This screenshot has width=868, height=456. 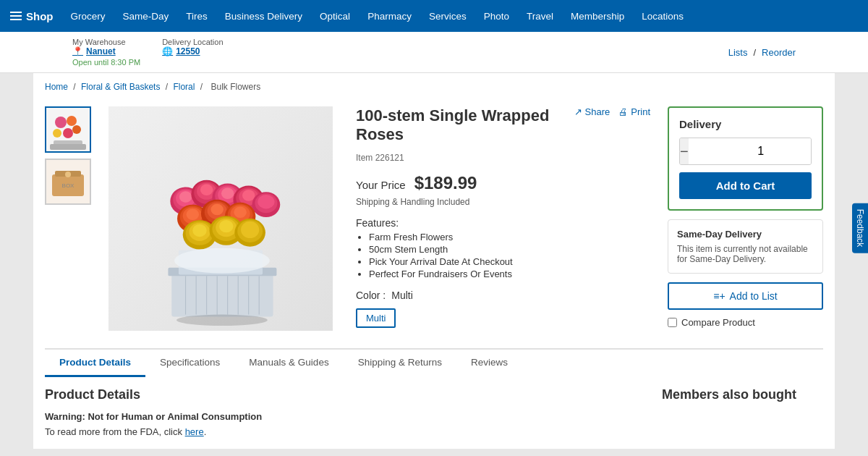 What do you see at coordinates (738, 52) in the screenshot?
I see `lists-link: Lists` at bounding box center [738, 52].